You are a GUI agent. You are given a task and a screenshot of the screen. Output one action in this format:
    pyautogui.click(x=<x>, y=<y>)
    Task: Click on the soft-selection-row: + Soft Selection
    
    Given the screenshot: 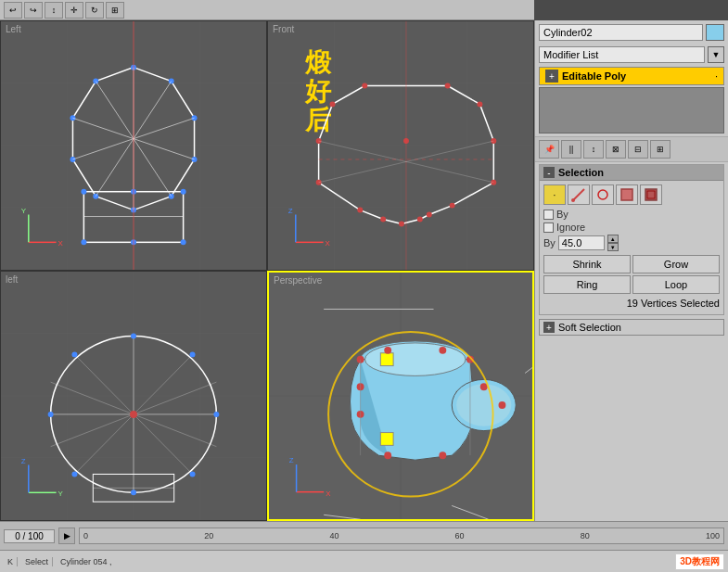 What is the action you would take?
    pyautogui.click(x=632, y=327)
    